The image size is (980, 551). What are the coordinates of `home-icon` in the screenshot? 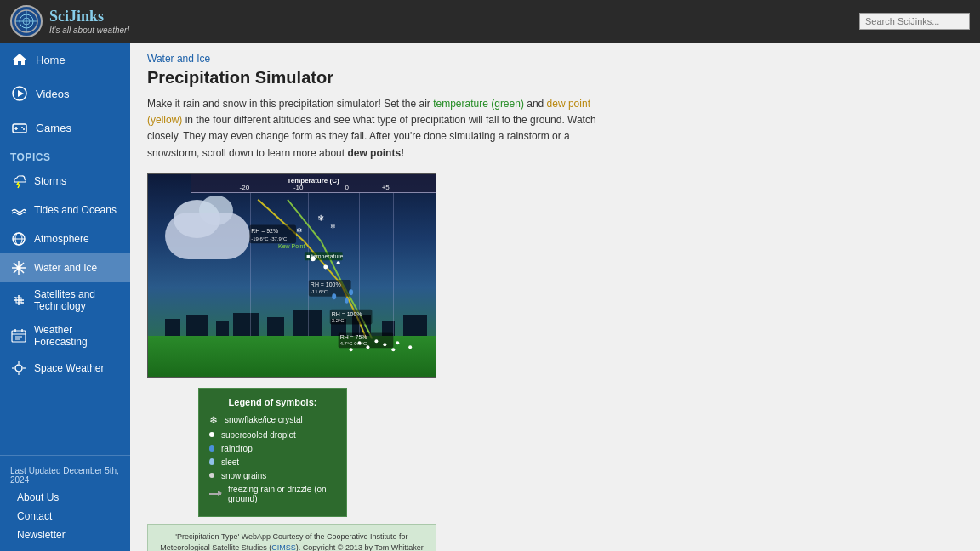 It's located at (20, 60).